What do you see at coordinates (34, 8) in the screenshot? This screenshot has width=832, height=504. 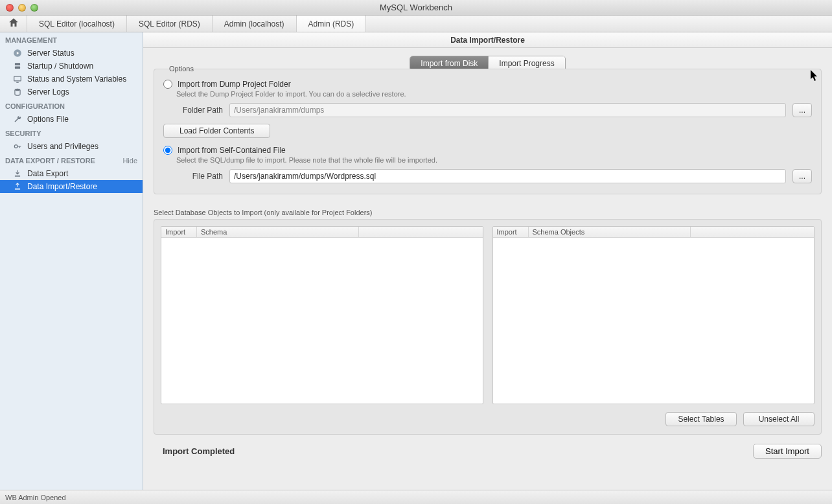 I see `zoom-window-button` at bounding box center [34, 8].